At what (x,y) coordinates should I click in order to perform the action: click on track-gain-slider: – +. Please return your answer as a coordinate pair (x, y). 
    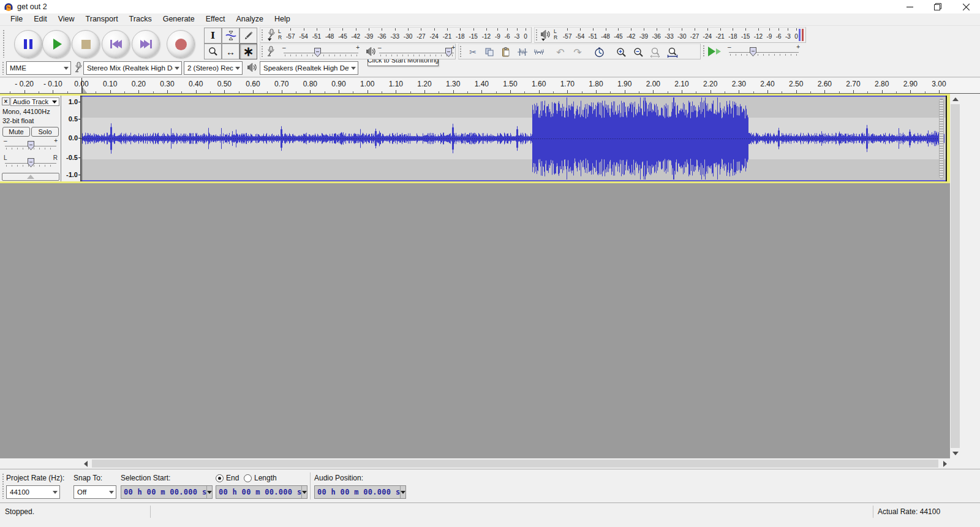
    Looking at the image, I should click on (31, 146).